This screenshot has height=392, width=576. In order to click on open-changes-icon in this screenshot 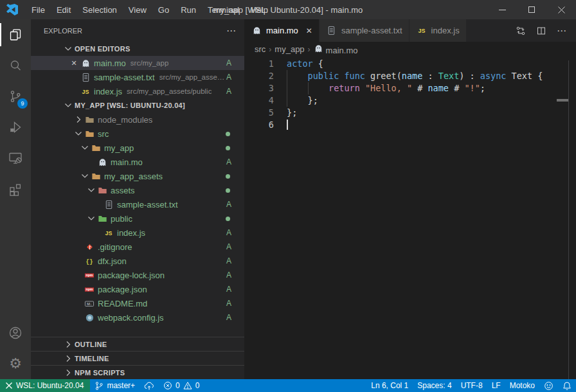, I will do `click(521, 31)`.